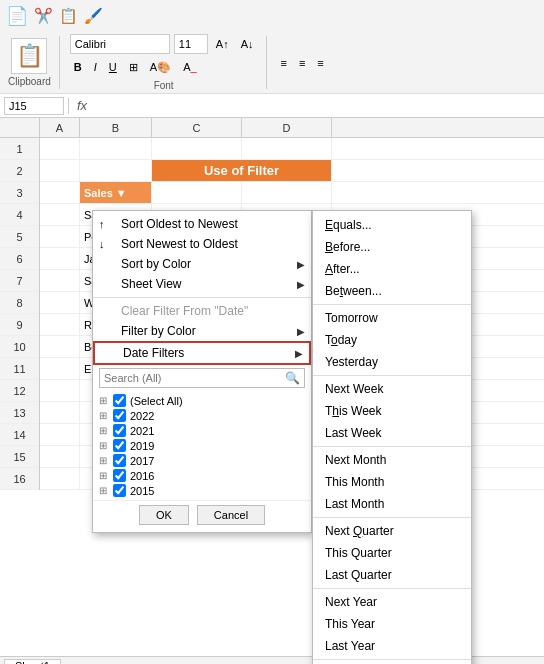  I want to click on checkbox-select-all: ⊞ (Select All), so click(202, 400).